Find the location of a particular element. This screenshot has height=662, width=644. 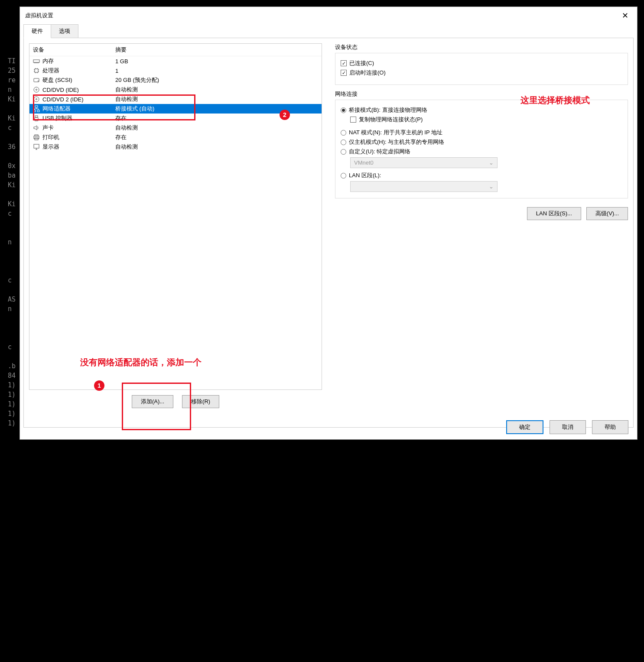

disk-icon is located at coordinates (36, 80).